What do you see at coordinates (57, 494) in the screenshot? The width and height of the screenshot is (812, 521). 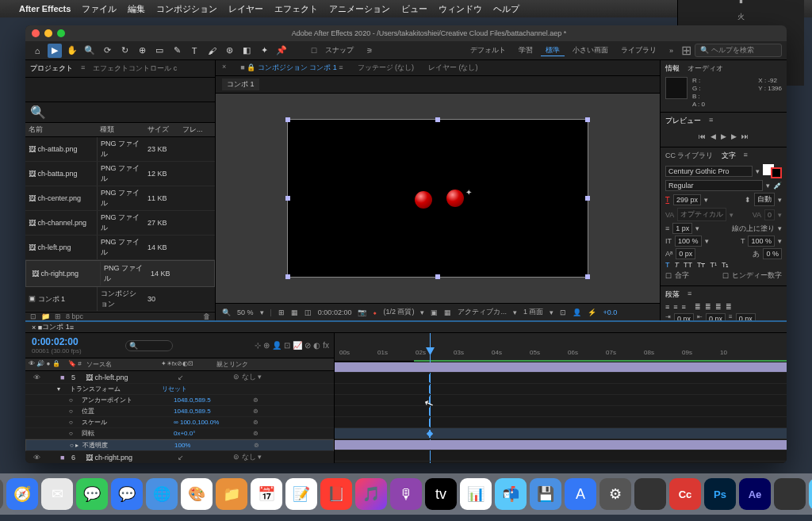 I see `dock-app: ✉` at bounding box center [57, 494].